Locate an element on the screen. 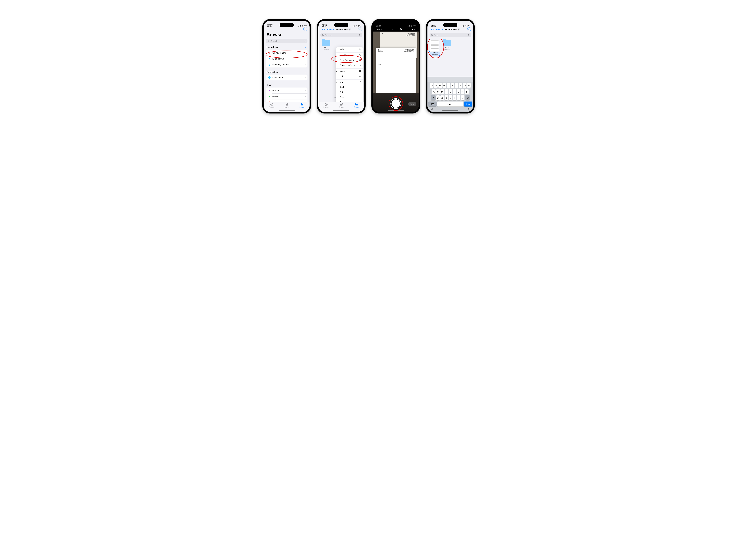 This screenshot has height=560, width=737. location-recently-deleted: Recently Deleted› is located at coordinates (287, 65).